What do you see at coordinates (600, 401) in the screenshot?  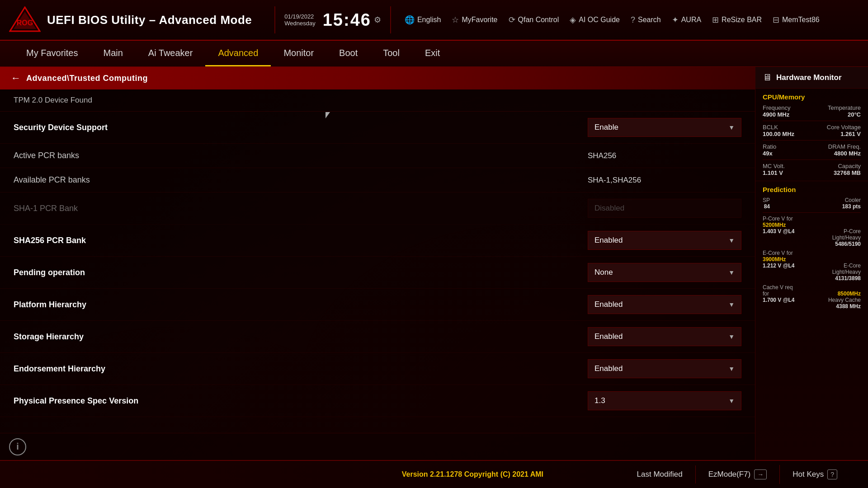 I see `physical-presence-spec-value: 1.3` at bounding box center [600, 401].